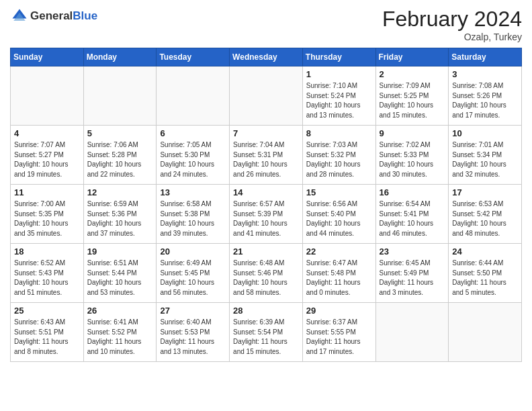  What do you see at coordinates (47, 133) in the screenshot?
I see `day-number: 4` at bounding box center [47, 133].